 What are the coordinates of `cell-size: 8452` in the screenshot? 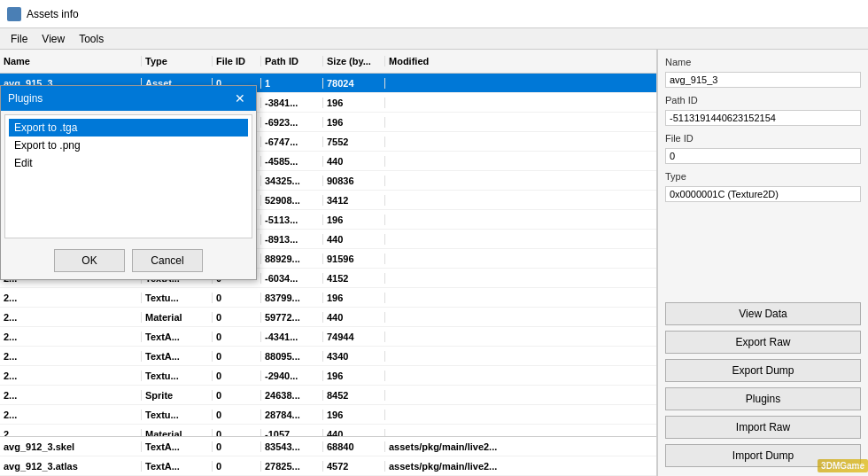 It's located at (354, 395).